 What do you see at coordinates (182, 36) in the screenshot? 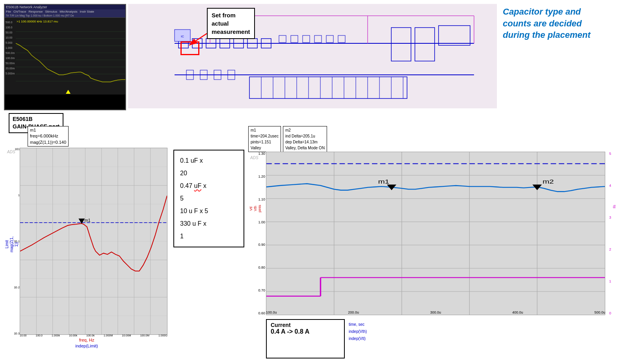
I see `svg-text: IC` at bounding box center [182, 36].